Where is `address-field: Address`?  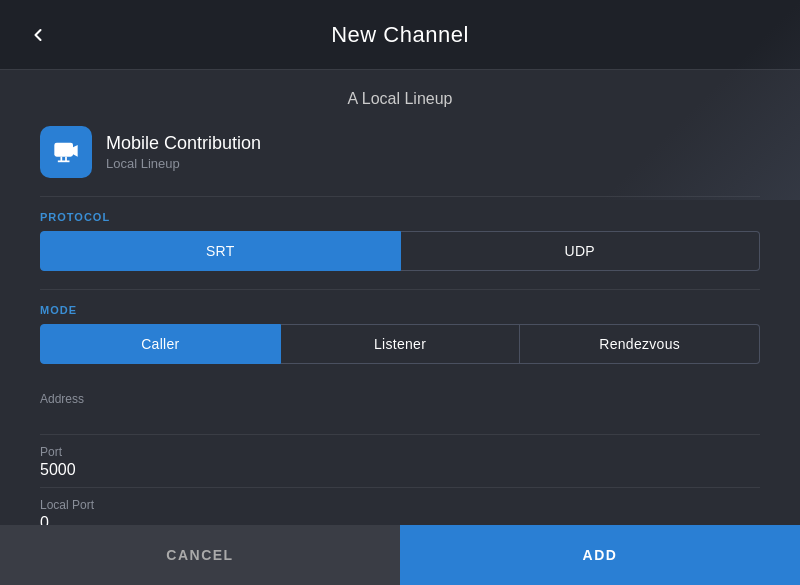 address-field: Address is located at coordinates (400, 408).